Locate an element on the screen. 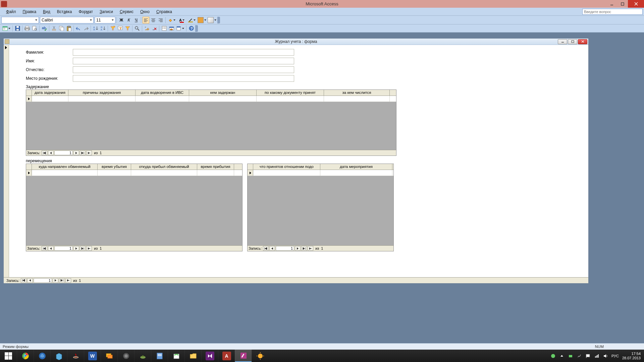  print-preview-button is located at coordinates (35, 28).